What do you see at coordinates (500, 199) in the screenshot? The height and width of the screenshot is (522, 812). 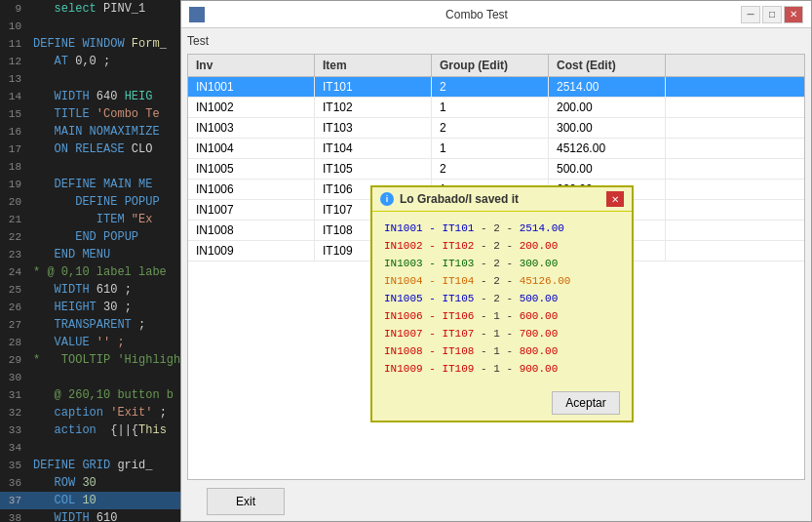 I see `popup-title-text: Lo Grabado/I saved it` at bounding box center [500, 199].